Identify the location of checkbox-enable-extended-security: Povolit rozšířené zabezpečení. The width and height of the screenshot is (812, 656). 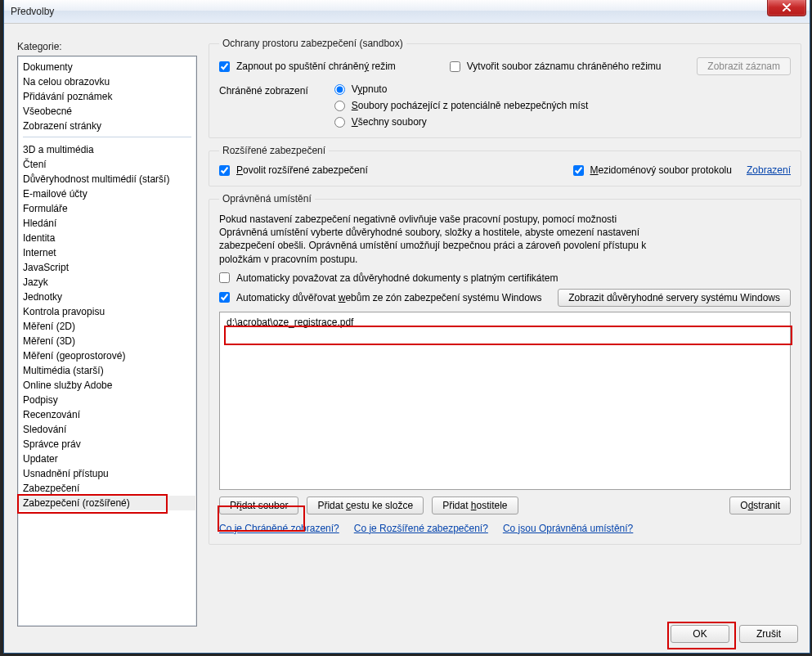
(294, 170).